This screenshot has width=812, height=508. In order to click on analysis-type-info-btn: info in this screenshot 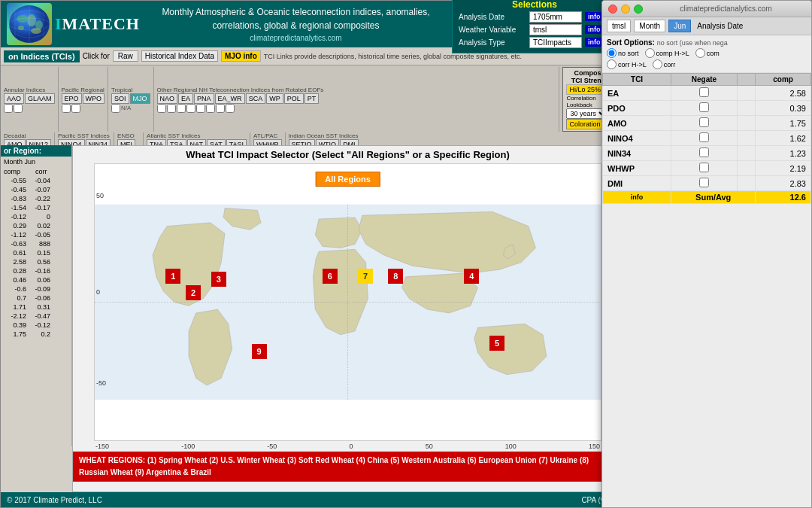, I will do `click(594, 42)`.